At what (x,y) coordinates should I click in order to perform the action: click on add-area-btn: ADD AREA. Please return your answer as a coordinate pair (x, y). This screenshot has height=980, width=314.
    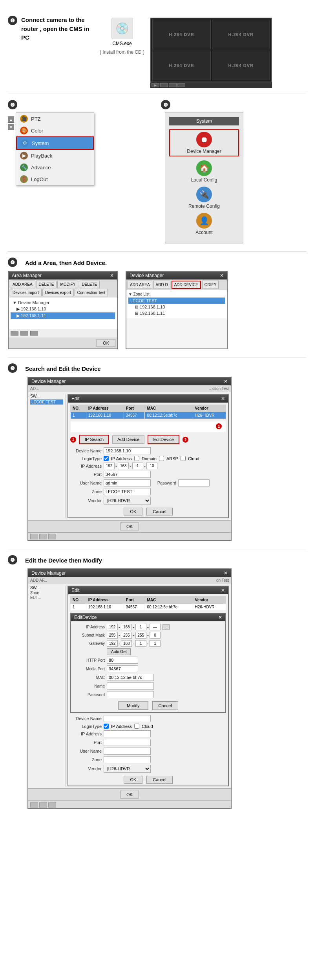
    Looking at the image, I should click on (23, 285).